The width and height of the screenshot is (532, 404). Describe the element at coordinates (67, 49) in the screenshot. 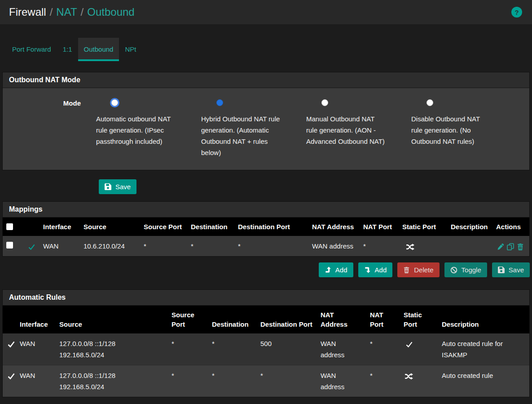

I see `tab-1-1: 1:1` at that location.